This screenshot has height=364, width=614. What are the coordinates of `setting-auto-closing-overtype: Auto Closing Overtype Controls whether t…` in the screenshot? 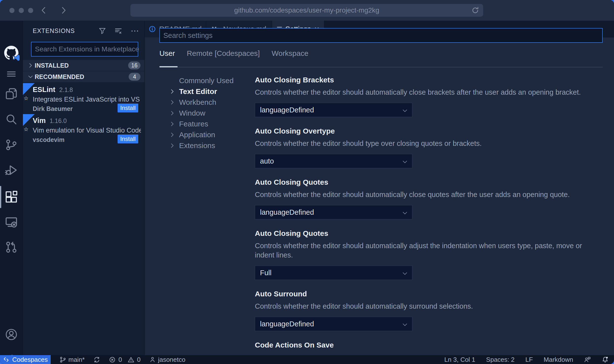 It's located at (429, 147).